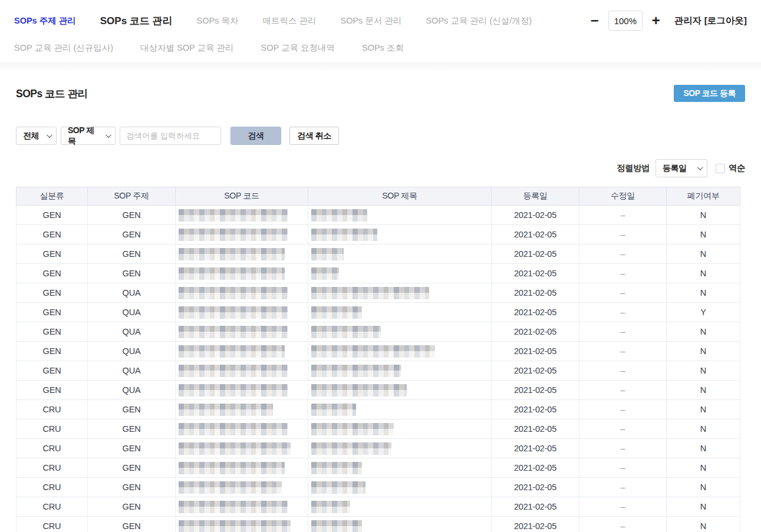 Image resolution: width=761 pixels, height=532 pixels. What do you see at coordinates (625, 21) in the screenshot?
I see `zoom-level-value: 100%` at bounding box center [625, 21].